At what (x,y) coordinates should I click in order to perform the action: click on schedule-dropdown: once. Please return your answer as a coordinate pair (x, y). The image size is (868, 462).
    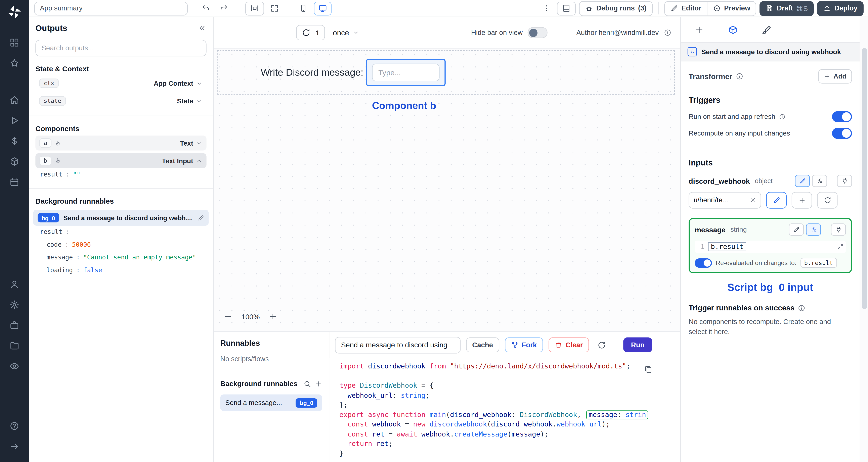
    Looking at the image, I should click on (346, 33).